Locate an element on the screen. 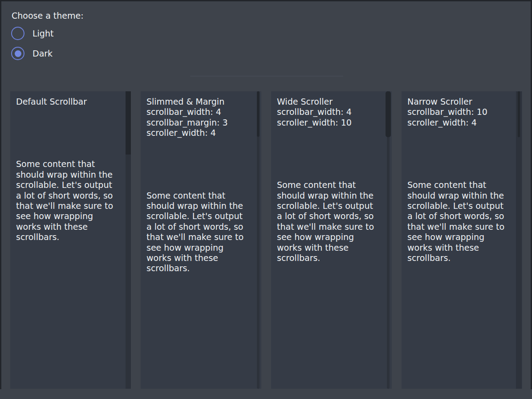 The image size is (532, 399). panel-title: Slimmed & Margin is located at coordinates (200, 102).